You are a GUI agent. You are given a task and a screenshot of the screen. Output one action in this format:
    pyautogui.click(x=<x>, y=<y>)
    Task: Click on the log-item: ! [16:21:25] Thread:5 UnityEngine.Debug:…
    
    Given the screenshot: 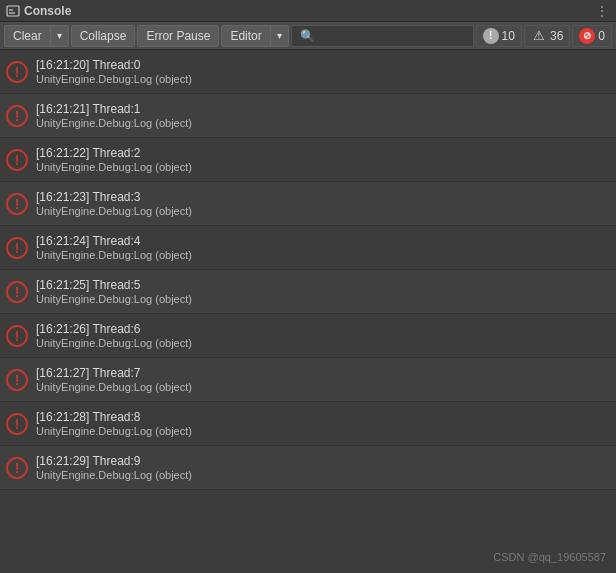 What is the action you would take?
    pyautogui.click(x=308, y=292)
    